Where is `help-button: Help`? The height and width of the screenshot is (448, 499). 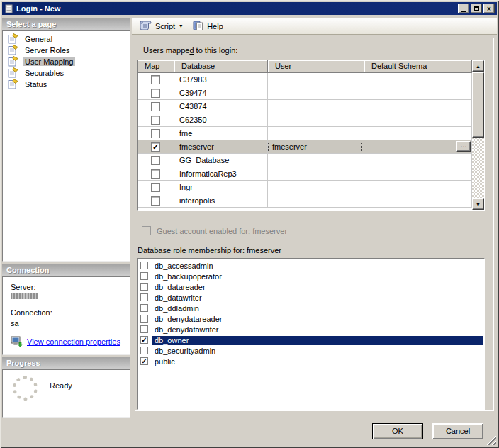
help-button: Help is located at coordinates (208, 26).